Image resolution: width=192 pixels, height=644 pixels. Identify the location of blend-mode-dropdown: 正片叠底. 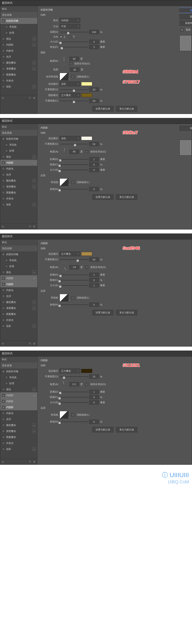
(70, 254).